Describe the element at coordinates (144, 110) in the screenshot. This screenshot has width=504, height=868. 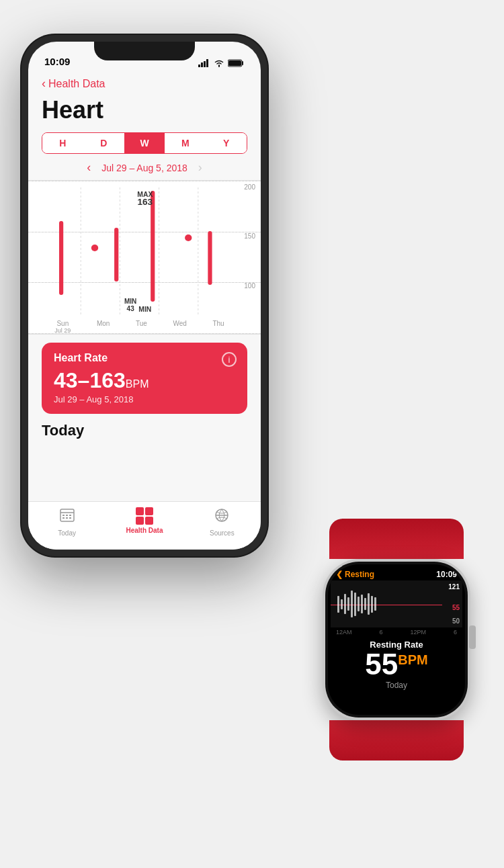
I see `page-title: Heart` at that location.